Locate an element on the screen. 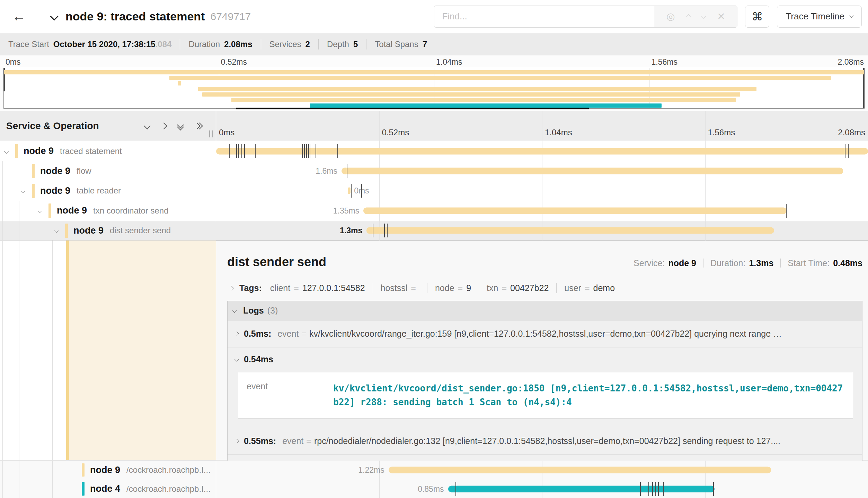 The image size is (868, 498). log-collapse-row: 0.54ms is located at coordinates (544, 359).